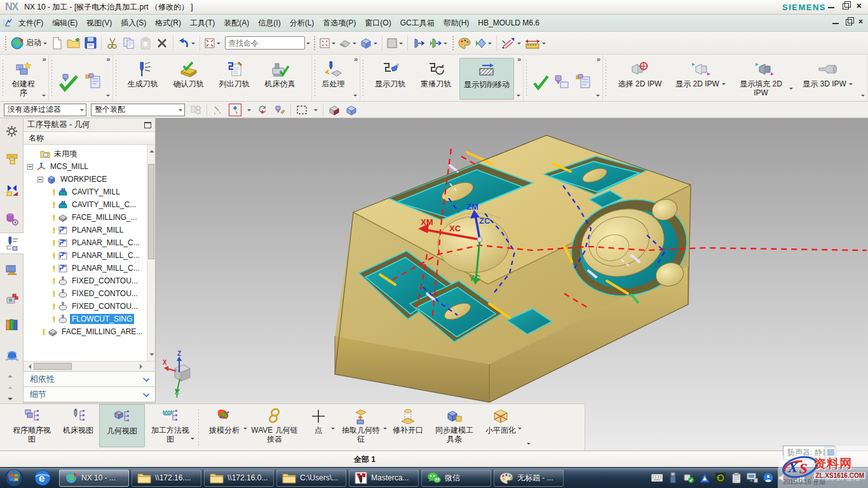  I want to click on point-button: 点, so click(318, 427).